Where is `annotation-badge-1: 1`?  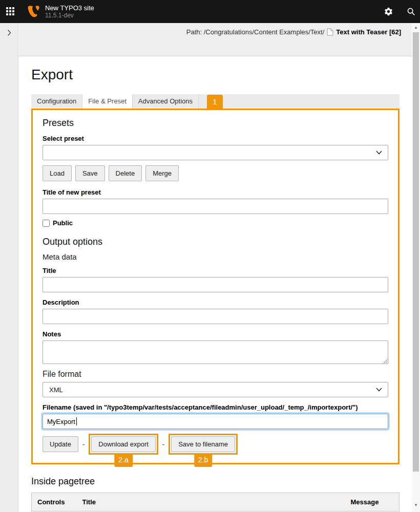
annotation-badge-1: 1 is located at coordinates (215, 101).